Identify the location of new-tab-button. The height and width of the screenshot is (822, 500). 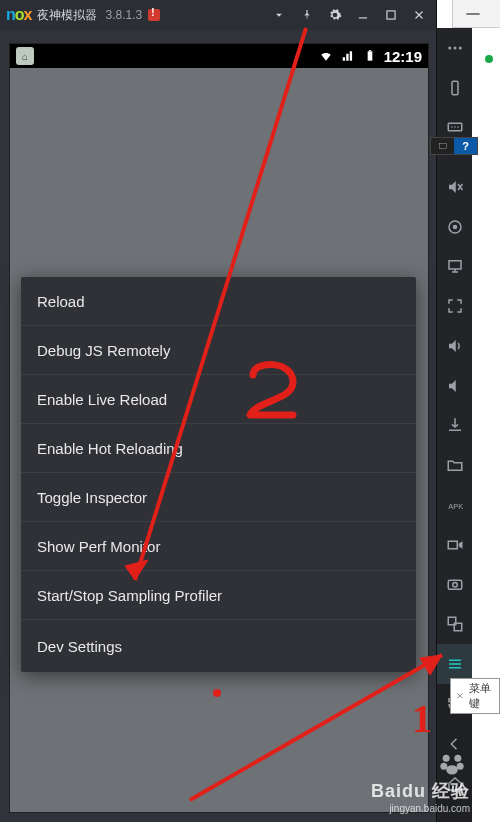
(473, 14).